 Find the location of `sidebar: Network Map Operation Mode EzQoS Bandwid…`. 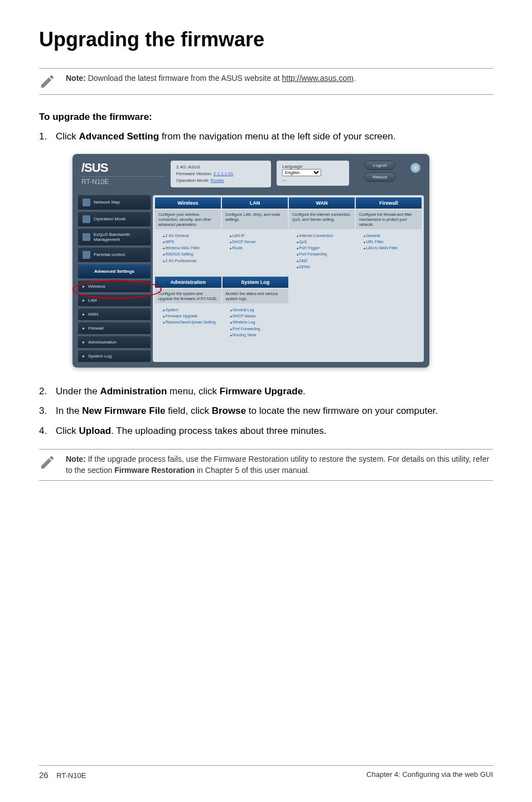

sidebar: Network Map Operation Mode EzQoS Bandwid… is located at coordinates (114, 279).